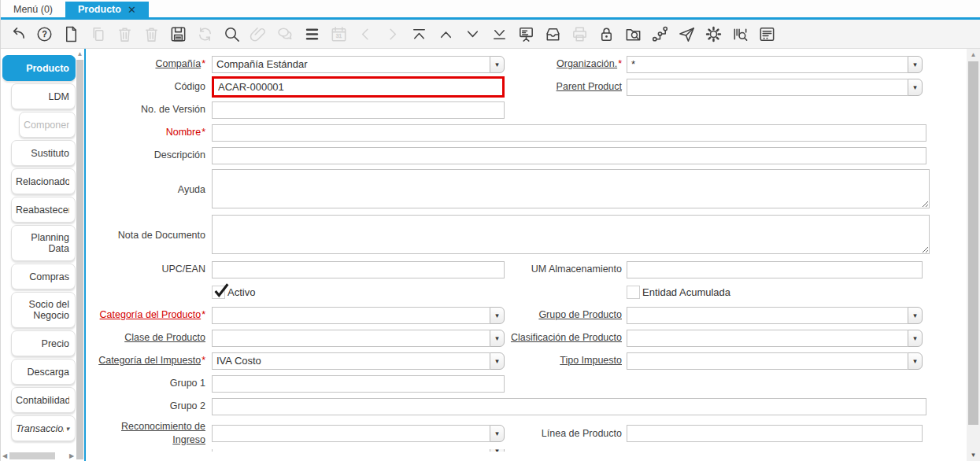 The width and height of the screenshot is (980, 461). What do you see at coordinates (43, 371) in the screenshot?
I see `sidebar-tab-descarga: Descarga` at bounding box center [43, 371].